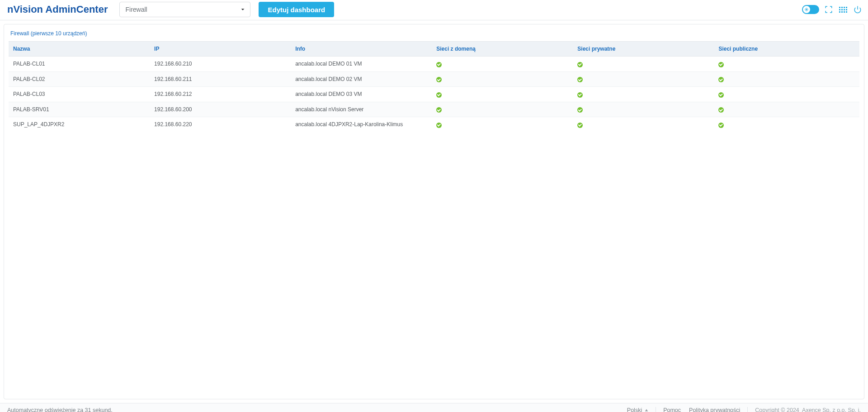  What do you see at coordinates (361, 64) in the screenshot?
I see `cell-info: ancalab.local DEMO 01 VM` at bounding box center [361, 64].